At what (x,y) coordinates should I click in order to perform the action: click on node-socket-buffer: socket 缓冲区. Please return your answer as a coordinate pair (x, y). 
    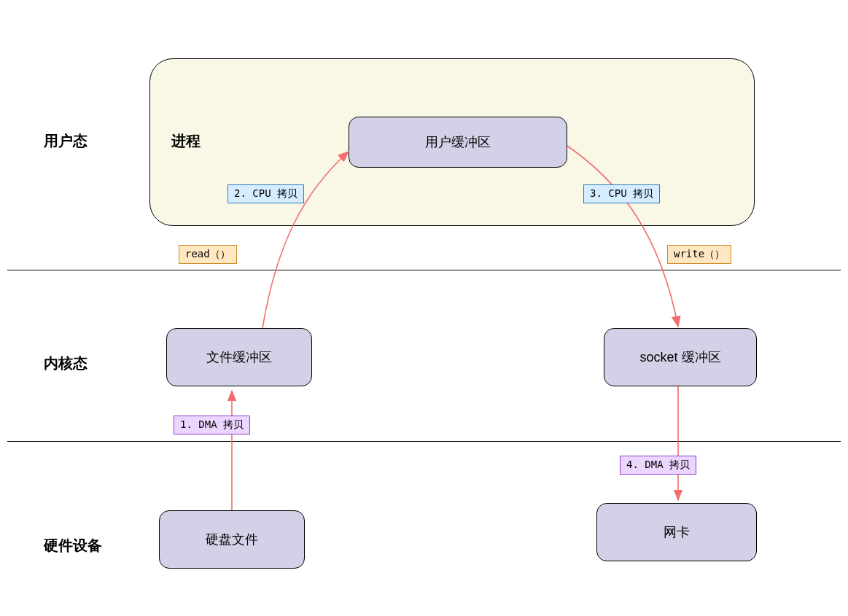
    Looking at the image, I should click on (680, 357).